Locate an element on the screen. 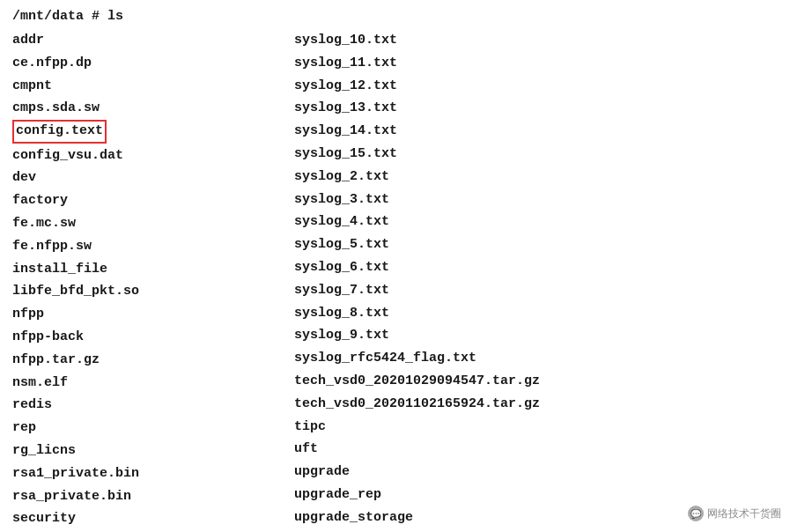  list-item: redis is located at coordinates (153, 405).